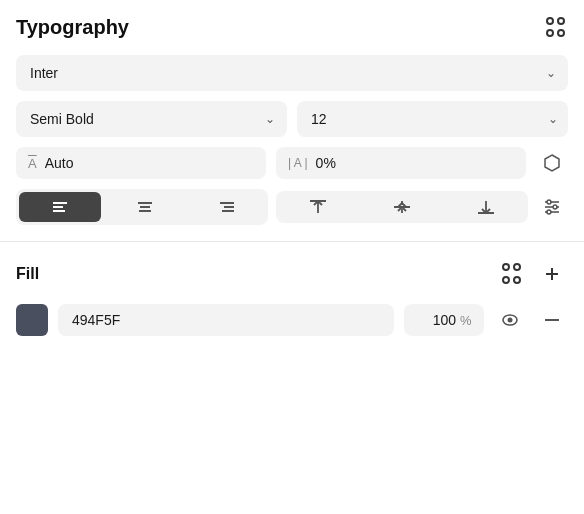 The height and width of the screenshot is (514, 584). I want to click on font-family-select: Inter Roboto Open Sans Lato, so click(292, 73).